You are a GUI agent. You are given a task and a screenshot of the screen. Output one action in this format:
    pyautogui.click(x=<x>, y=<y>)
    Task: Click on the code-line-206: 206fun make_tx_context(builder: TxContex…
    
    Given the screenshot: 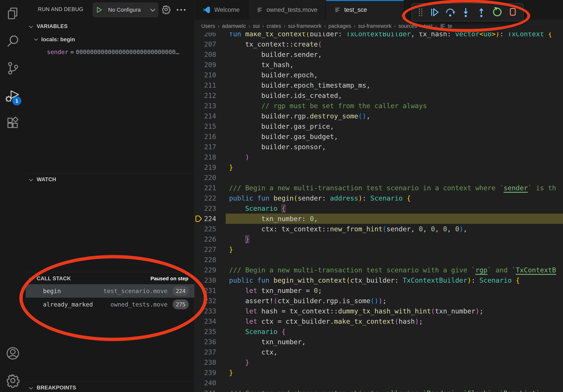 What is the action you would take?
    pyautogui.click(x=379, y=36)
    